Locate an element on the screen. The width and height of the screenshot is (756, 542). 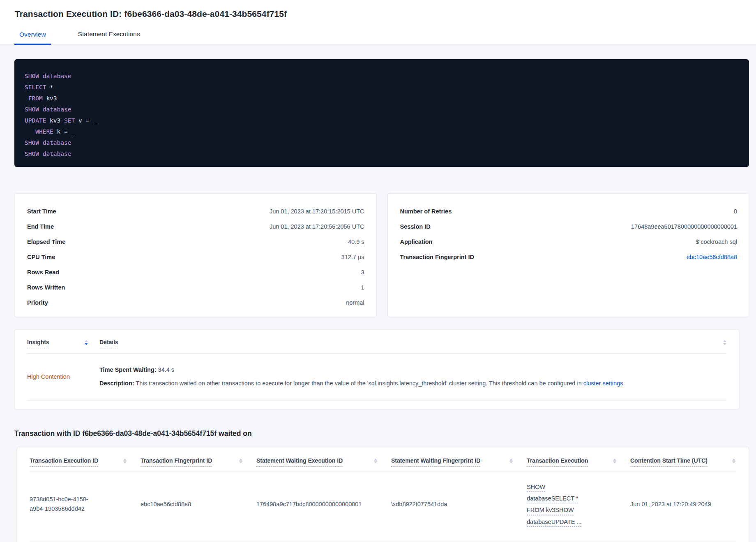
stat-value: 1 is located at coordinates (362, 287).